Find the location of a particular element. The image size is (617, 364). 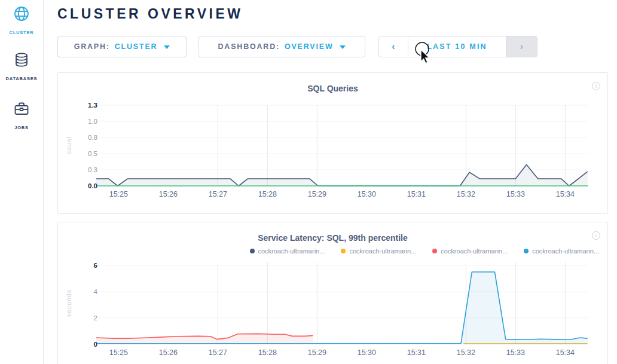

svg-text: 4 is located at coordinates (96, 292).